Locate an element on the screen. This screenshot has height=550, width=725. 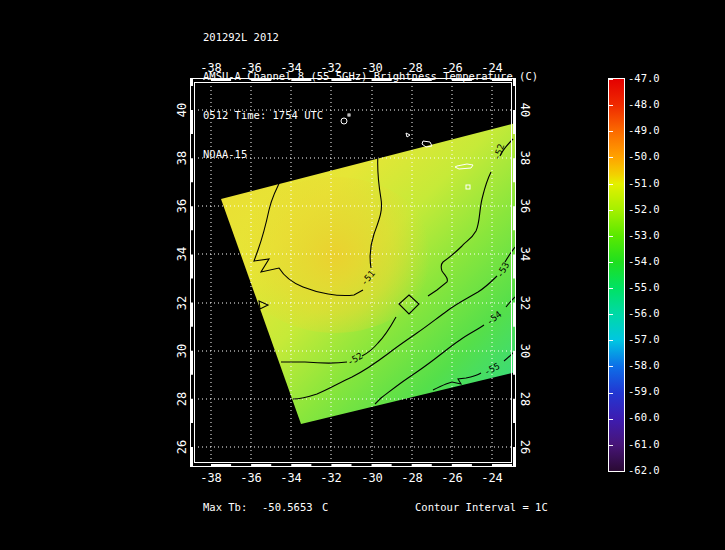
contour-interval-label: Contour Interval = 1C is located at coordinates (482, 507).